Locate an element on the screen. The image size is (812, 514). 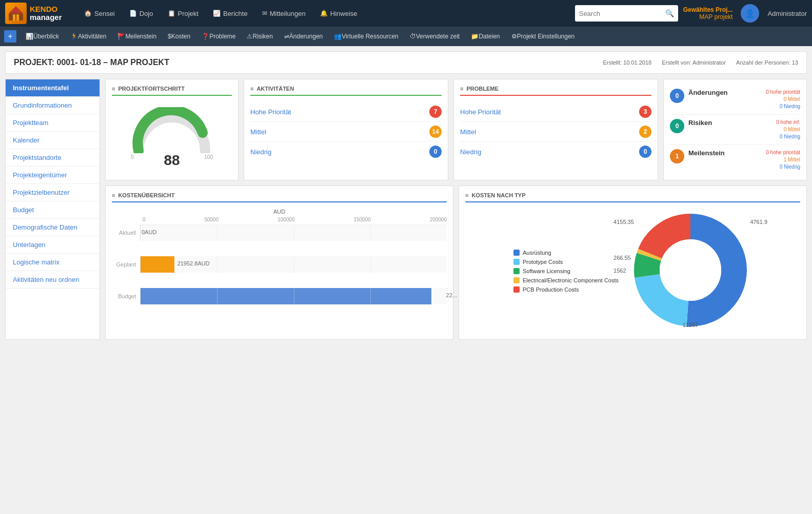
sidebar-item-aktivitatenneu: Aktivitäten neu ordnen is located at coordinates (52, 280).